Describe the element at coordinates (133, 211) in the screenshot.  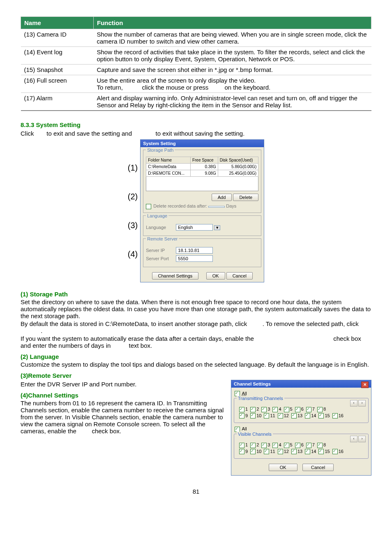
I see `figure-callouts: (1) (2) (3) (4)` at that location.